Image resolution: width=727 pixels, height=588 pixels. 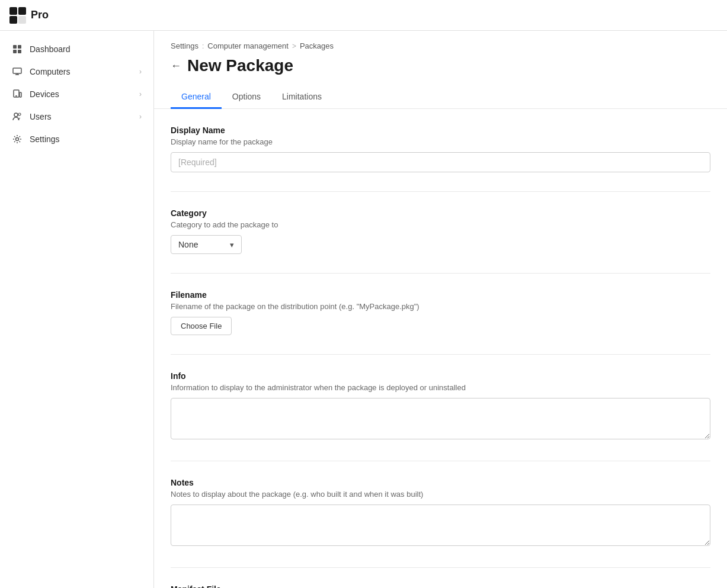 What do you see at coordinates (196, 97) in the screenshot?
I see `tab-general: General` at bounding box center [196, 97].